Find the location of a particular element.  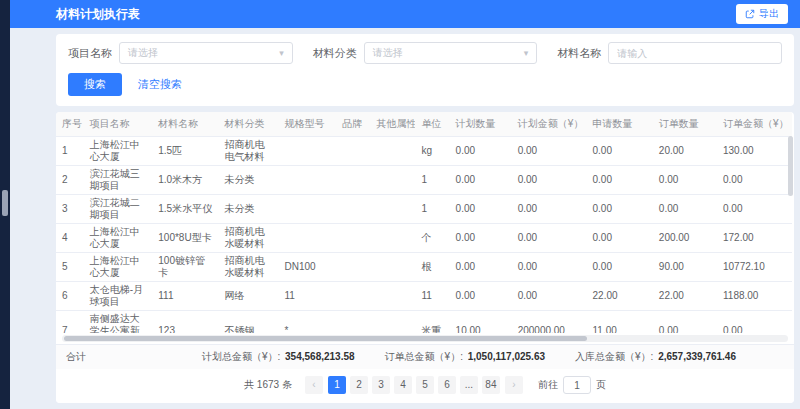

horizontal-scrollbar-thumb is located at coordinates (326, 338).